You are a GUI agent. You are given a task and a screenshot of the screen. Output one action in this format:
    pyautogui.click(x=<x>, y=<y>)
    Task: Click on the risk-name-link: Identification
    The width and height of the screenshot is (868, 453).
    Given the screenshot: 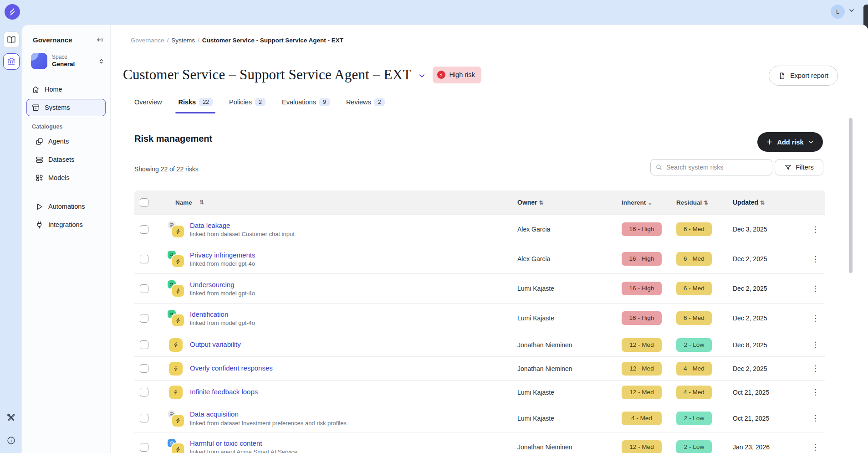 What is the action you would take?
    pyautogui.click(x=222, y=314)
    